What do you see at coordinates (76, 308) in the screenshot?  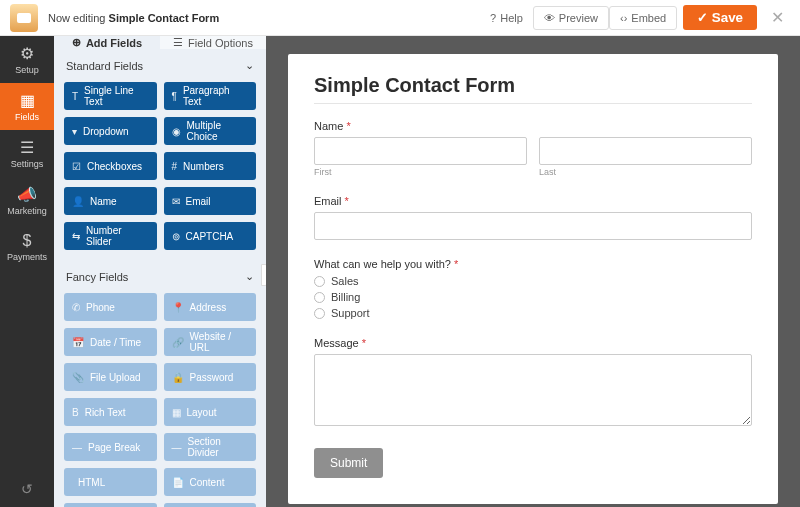 I see `field-icon: ✆` at bounding box center [76, 308].